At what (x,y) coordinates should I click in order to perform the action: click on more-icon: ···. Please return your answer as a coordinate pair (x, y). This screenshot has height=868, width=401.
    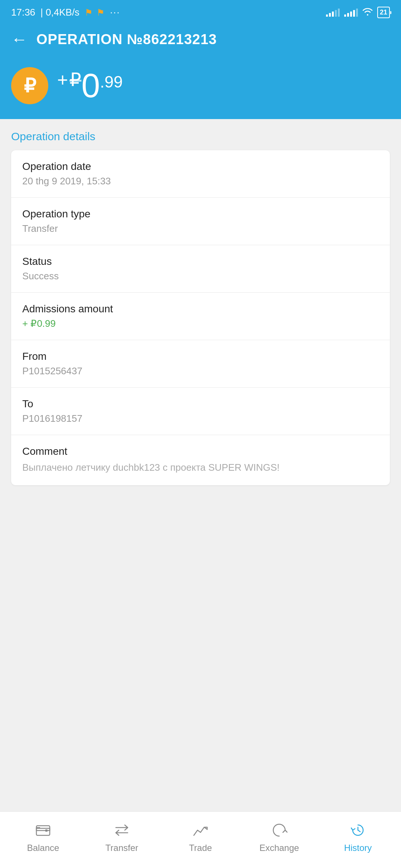
    Looking at the image, I should click on (115, 13).